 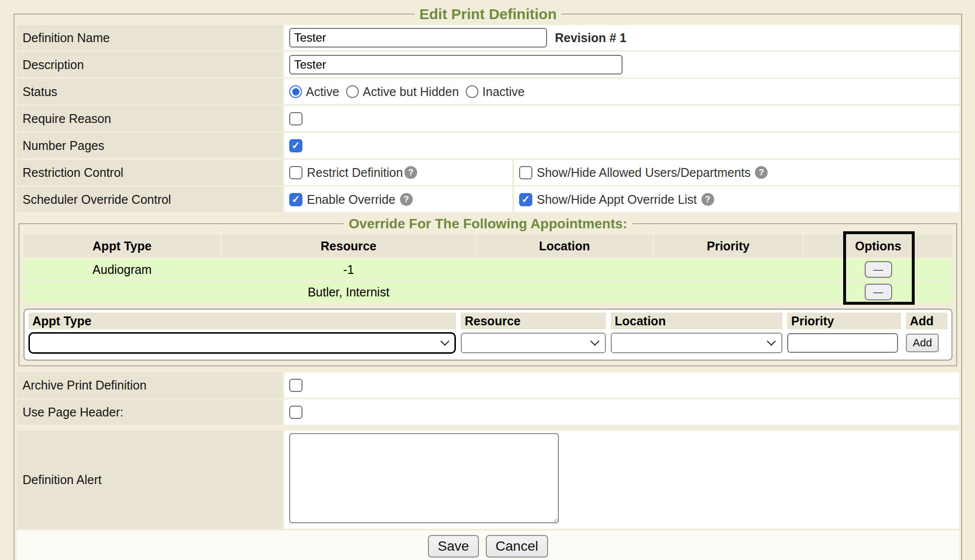 I want to click on use-page-header-label: Use Page Header:, so click(x=150, y=412).